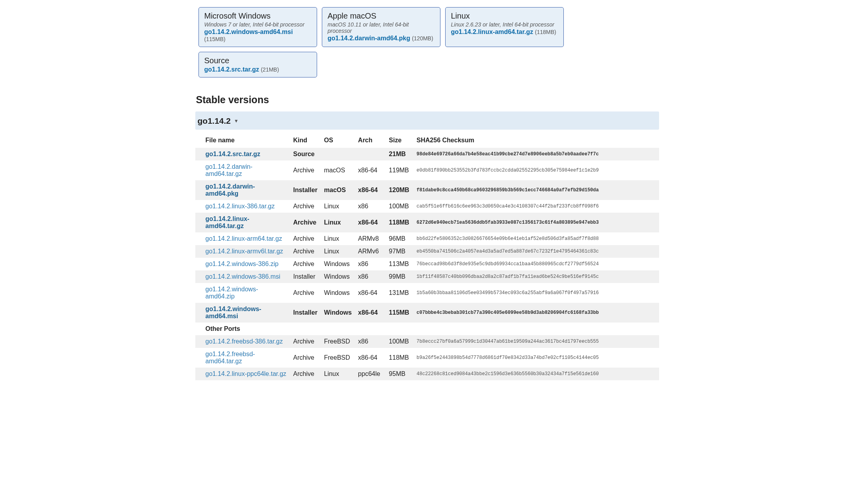 This screenshot has height=504, width=854. Describe the element at coordinates (243, 277) in the screenshot. I see `download-link: go1.14.2.windows-386.msi` at that location.